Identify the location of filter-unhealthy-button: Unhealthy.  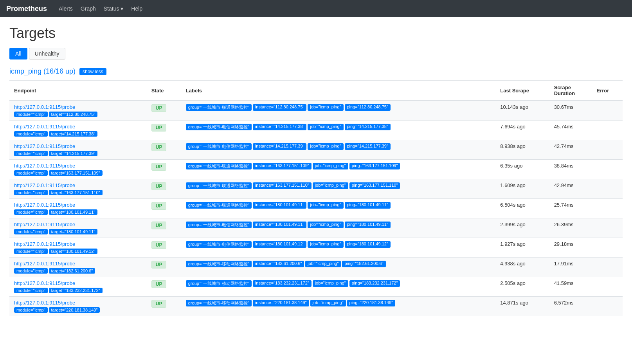
(47, 54).